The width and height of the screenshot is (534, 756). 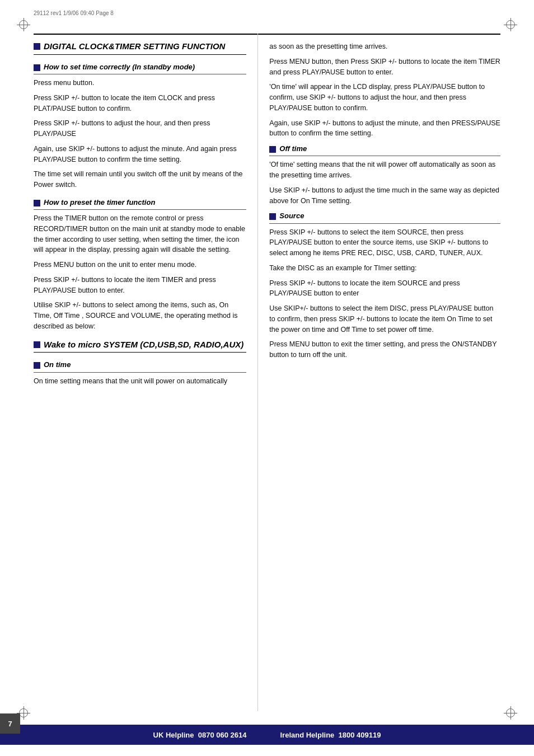 I want to click on page-meta: 29112 rev1 1/9/06 09:40 Page 8, so click(x=74, y=13).